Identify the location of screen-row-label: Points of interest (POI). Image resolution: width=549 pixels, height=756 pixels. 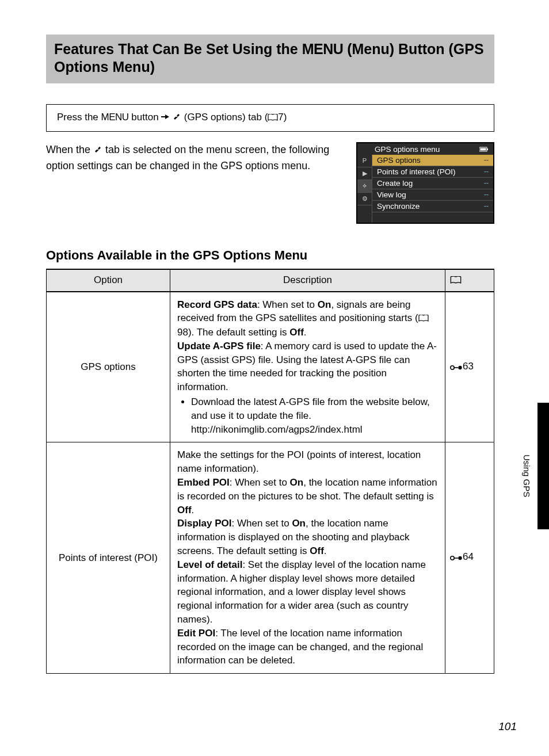
(417, 171).